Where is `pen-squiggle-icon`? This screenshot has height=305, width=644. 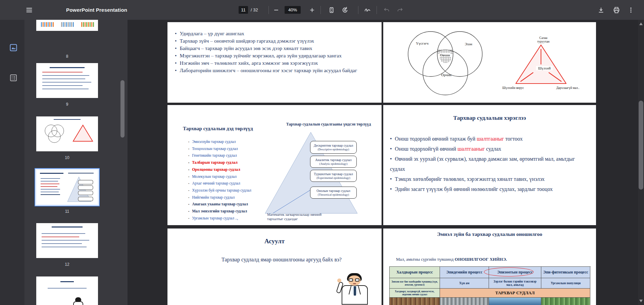 pen-squiggle-icon is located at coordinates (367, 10).